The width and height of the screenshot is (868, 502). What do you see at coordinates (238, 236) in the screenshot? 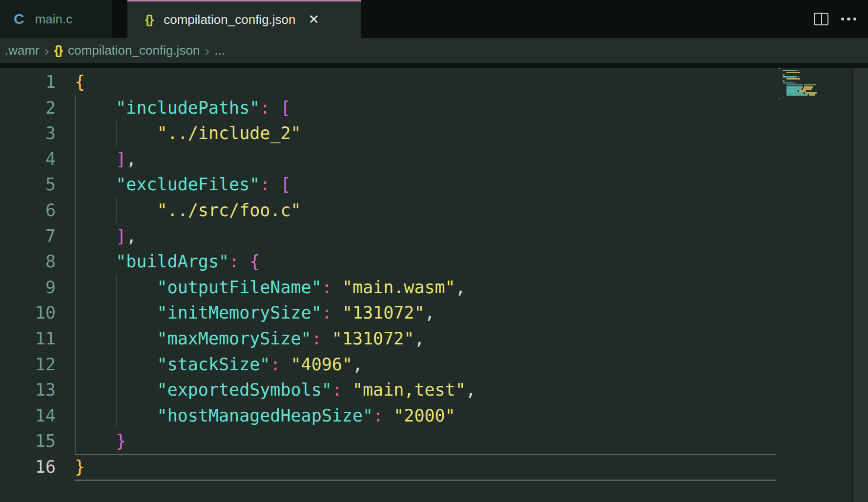
I see `code-line-7: 7 ],` at bounding box center [238, 236].